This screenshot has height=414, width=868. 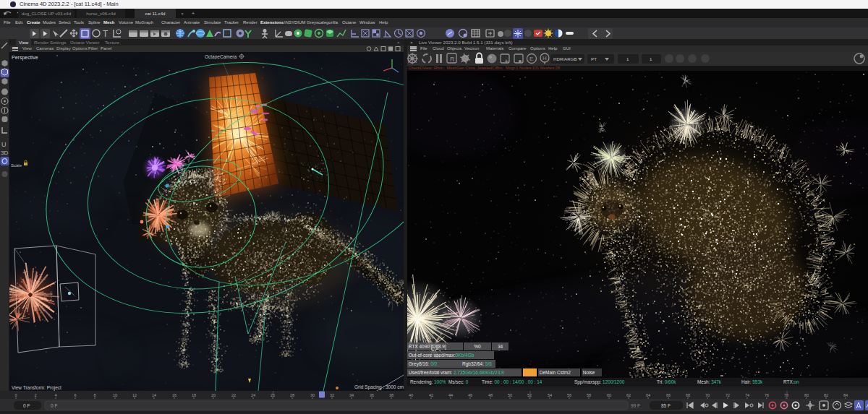 I want to click on svg-text: U, so click(x=4, y=145).